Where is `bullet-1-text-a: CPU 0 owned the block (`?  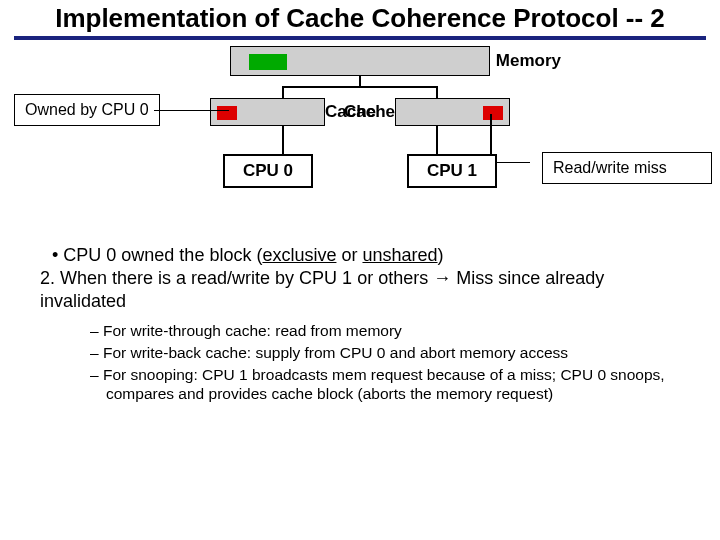 bullet-1-text-a: CPU 0 owned the block ( is located at coordinates (162, 255).